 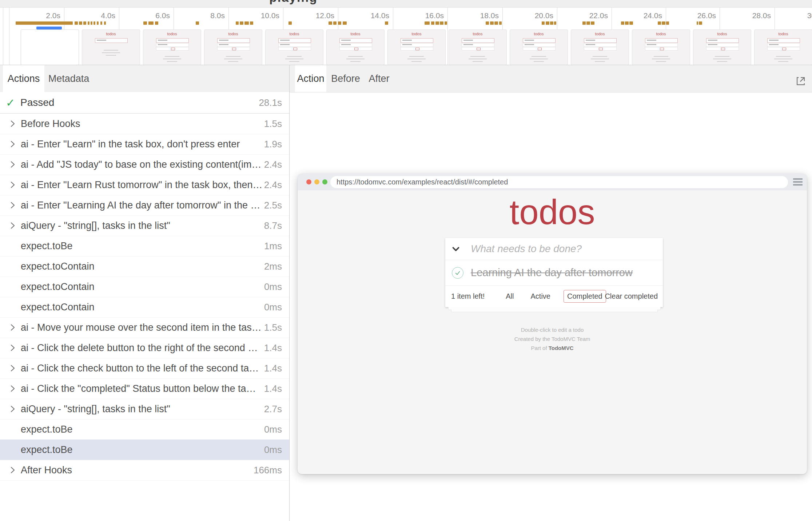 What do you see at coordinates (526, 249) in the screenshot?
I see `new-todo-placeholder: What needs to be done?` at bounding box center [526, 249].